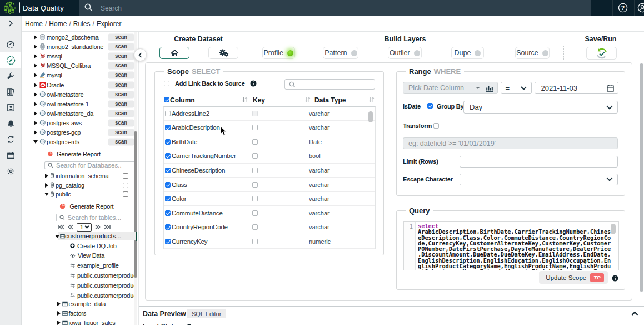  Describe the element at coordinates (244, 100) in the screenshot. I see `sort-icon` at that location.